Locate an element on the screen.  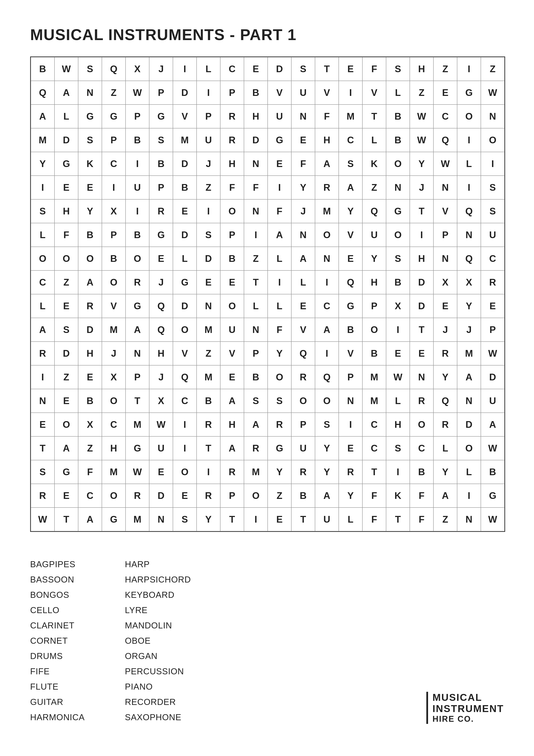
grid-cell: U is located at coordinates (208, 140).